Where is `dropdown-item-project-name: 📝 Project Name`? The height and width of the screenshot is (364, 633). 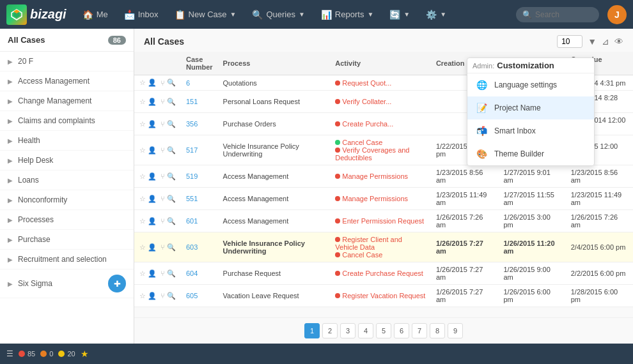
dropdown-item-project-name: 📝 Project Name is located at coordinates (531, 108).